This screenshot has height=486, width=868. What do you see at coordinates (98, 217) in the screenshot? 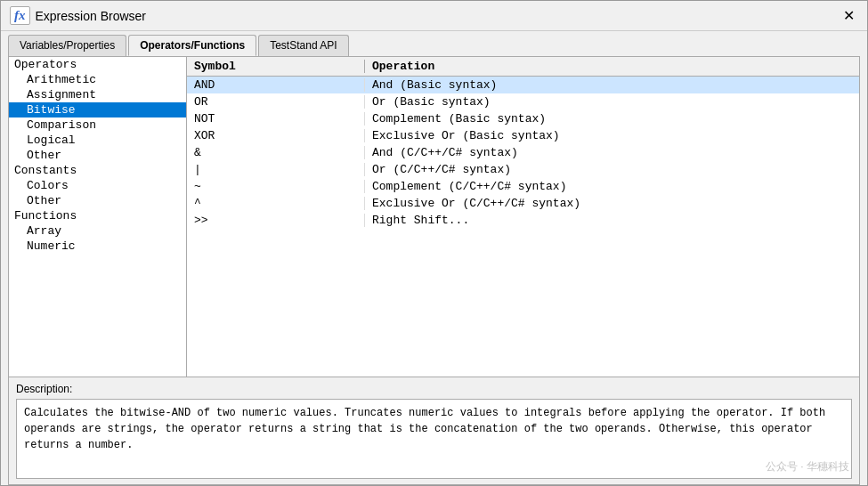
I see `tree-scroll: Operators Arithmetic Assignment Bitwise …` at bounding box center [98, 217].